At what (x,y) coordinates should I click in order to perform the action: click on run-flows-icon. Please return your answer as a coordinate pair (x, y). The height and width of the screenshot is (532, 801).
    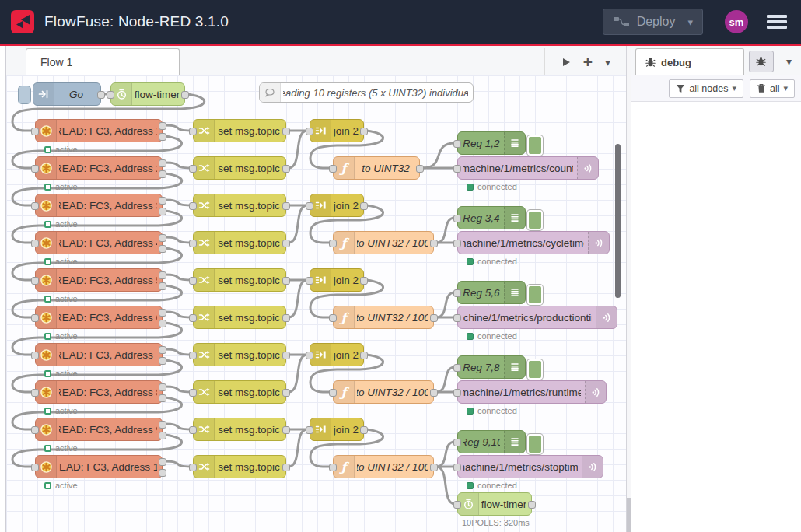
    Looking at the image, I should click on (566, 62).